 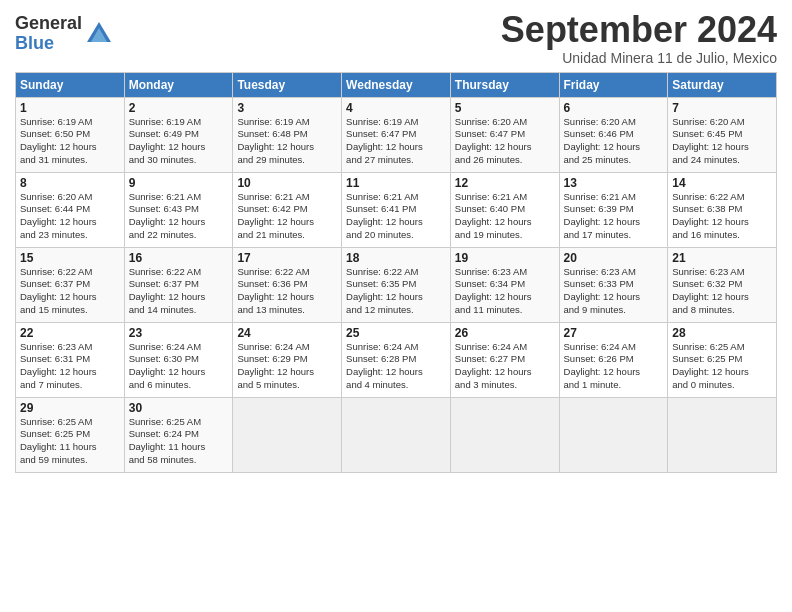 I want to click on title-block: September 2024 Unidad Minera 11 de Julio…, so click(x=639, y=38).